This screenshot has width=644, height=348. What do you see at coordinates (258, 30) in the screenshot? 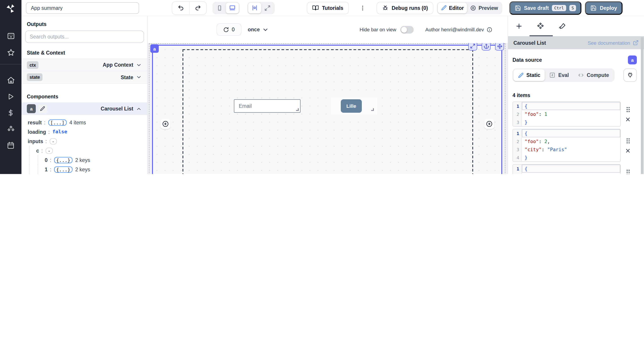
I see `run-frequency-select: once` at bounding box center [258, 30].